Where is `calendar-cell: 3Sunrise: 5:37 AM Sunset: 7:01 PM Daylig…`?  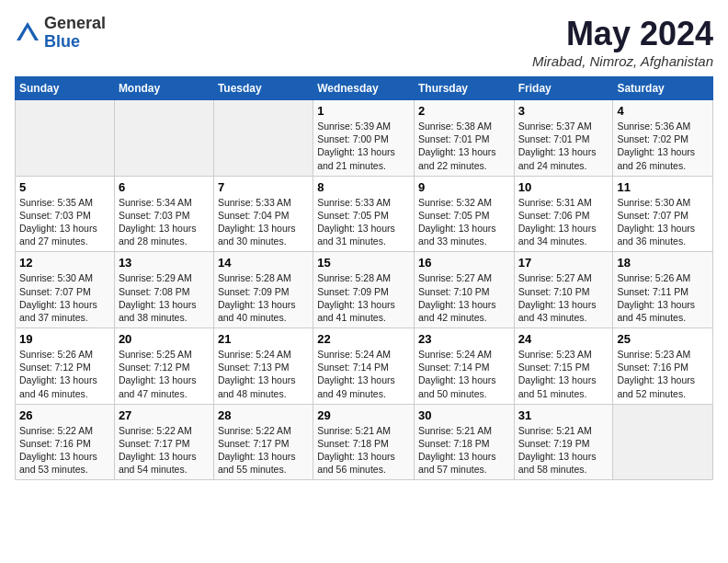
calendar-cell: 3Sunrise: 5:37 AM Sunset: 7:01 PM Daylig… is located at coordinates (563, 138).